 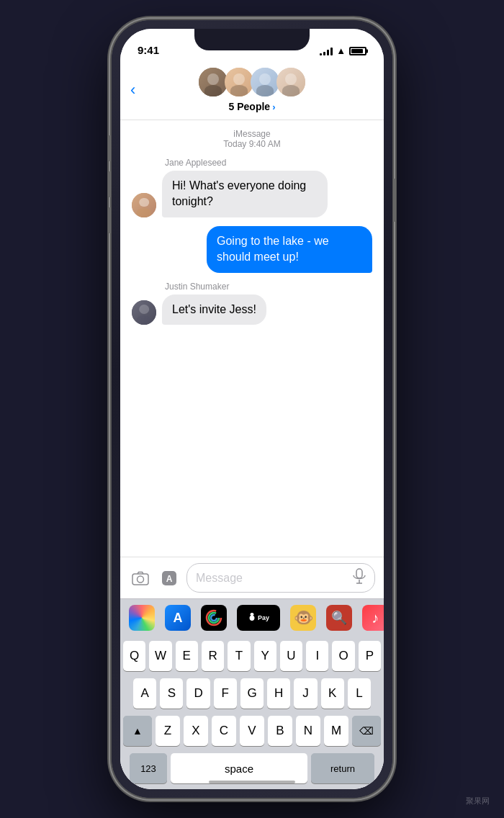 I want to click on shift-key: ▲, so click(x=138, y=731).